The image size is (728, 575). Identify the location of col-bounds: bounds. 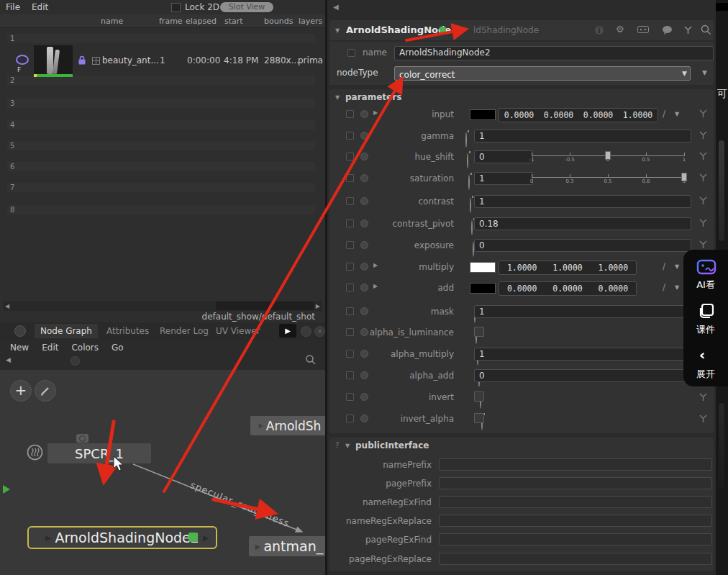
(278, 22).